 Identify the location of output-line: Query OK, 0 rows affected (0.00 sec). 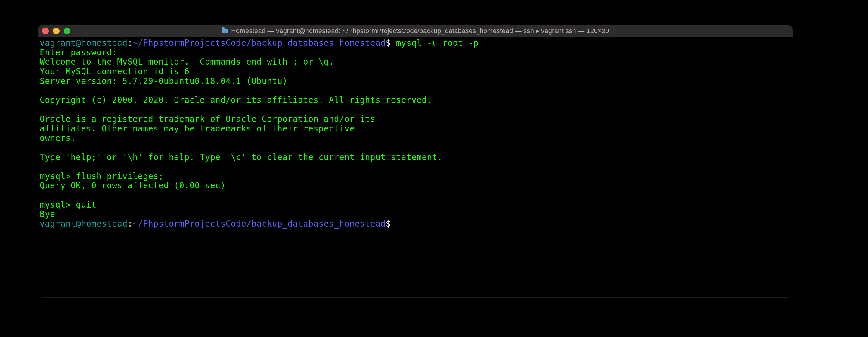
(133, 185).